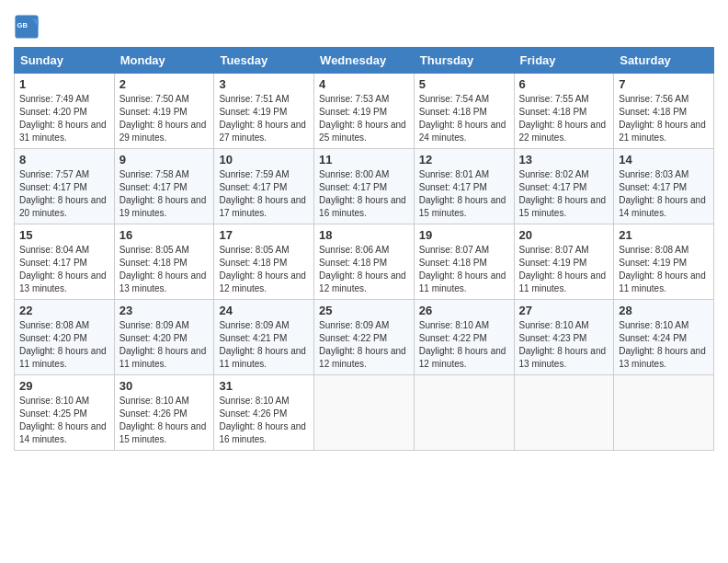 The height and width of the screenshot is (563, 728). I want to click on svg-text: GB, so click(23, 26).